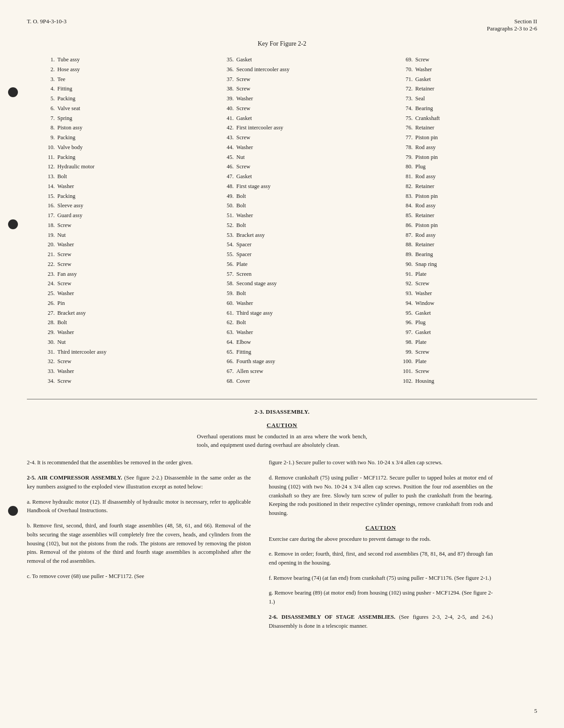 The height and width of the screenshot is (728, 564). What do you see at coordinates (112, 352) in the screenshot?
I see `key-label: Third intercooler assy` at bounding box center [112, 352].